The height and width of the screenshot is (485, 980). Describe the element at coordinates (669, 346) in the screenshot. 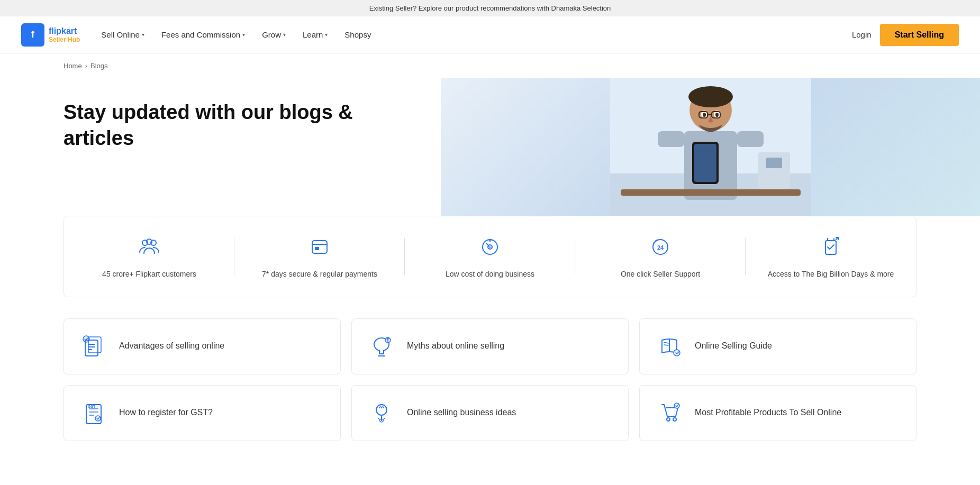

I see `guide-icon` at that location.